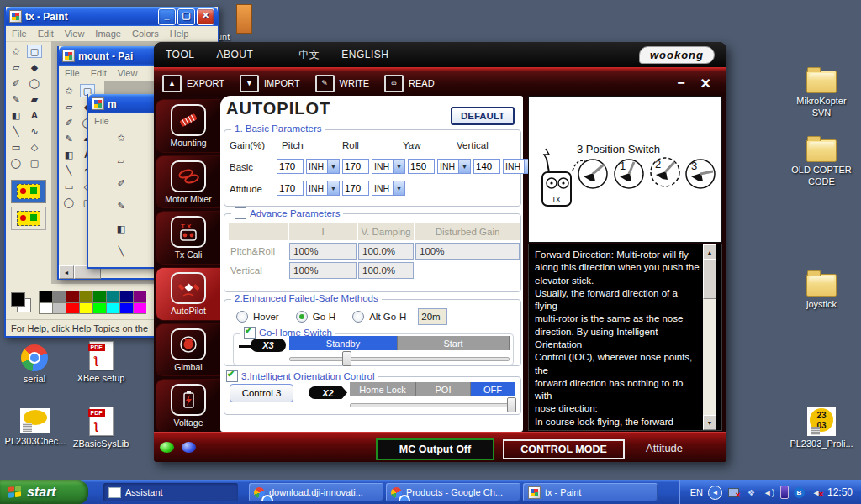  Describe the element at coordinates (171, 492) in the screenshot. I see `taskbar-item-assistant: Assistant` at that location.